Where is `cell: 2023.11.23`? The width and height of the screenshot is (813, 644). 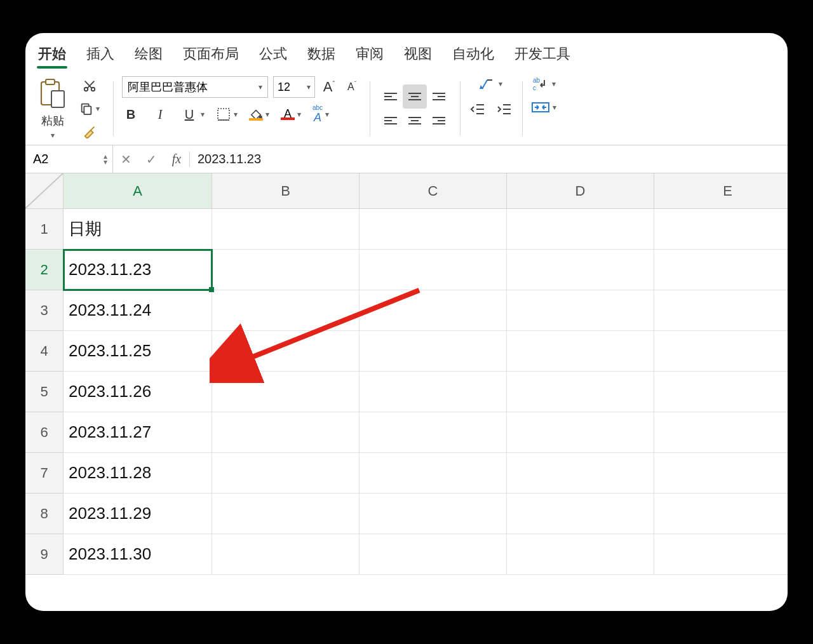
cell: 2023.11.23 is located at coordinates (138, 270).